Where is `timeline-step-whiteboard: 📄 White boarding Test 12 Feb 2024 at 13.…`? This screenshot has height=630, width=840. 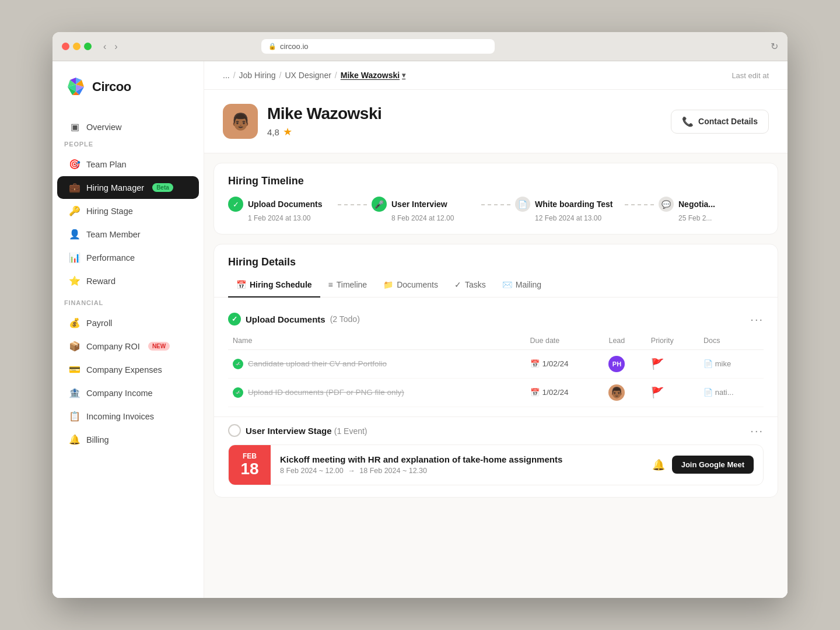 timeline-step-whiteboard: 📄 White boarding Test 12 Feb 2024 at 13.… is located at coordinates (568, 209).